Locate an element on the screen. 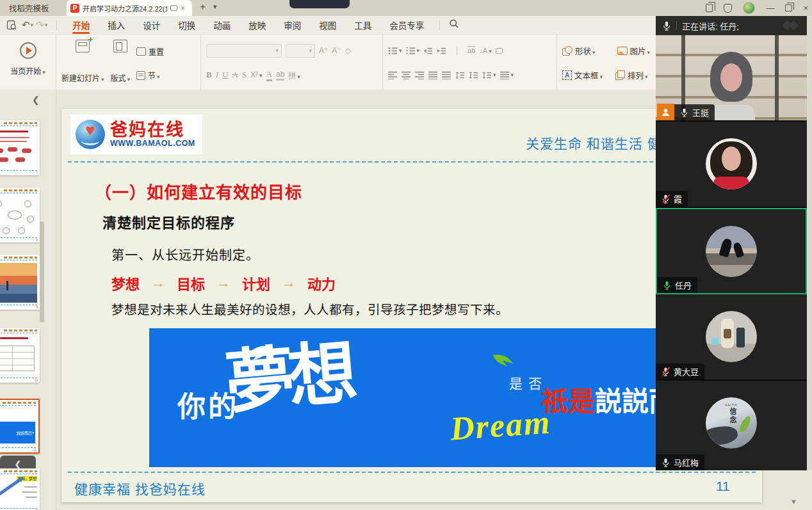 The height and width of the screenshot is (510, 812). slide-footer-text: 健康幸福 找爸妈在线 is located at coordinates (140, 488).